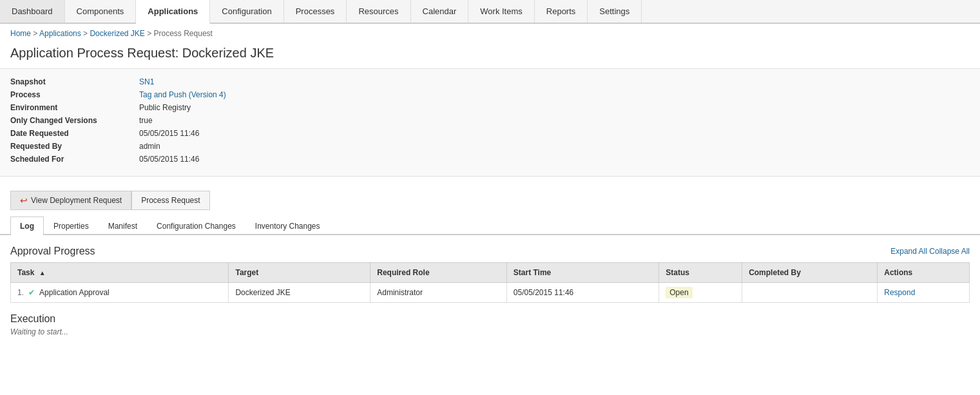  What do you see at coordinates (27, 226) in the screenshot?
I see `tab-log: Log` at bounding box center [27, 226].